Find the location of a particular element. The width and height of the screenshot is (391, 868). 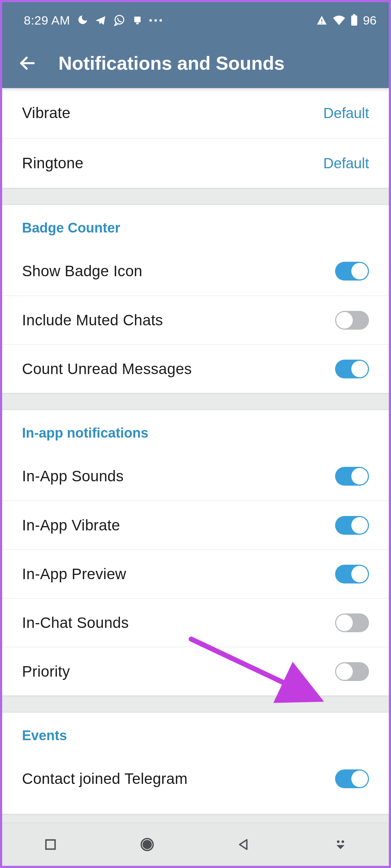

app-header: Notifications and Sounds is located at coordinates (196, 63).